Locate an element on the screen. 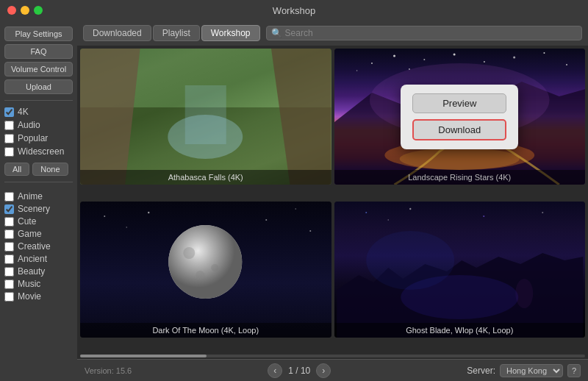  cat-game: Game is located at coordinates (38, 234).